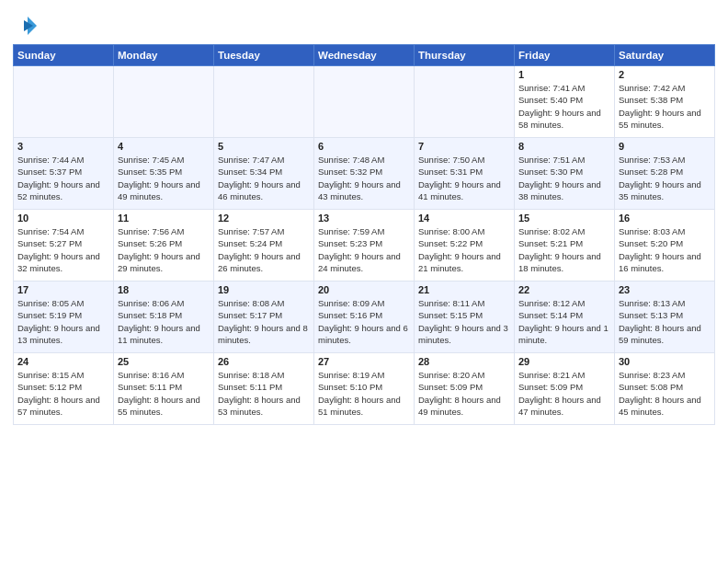 The width and height of the screenshot is (728, 563). I want to click on day-detail: Sunrise: 8:11 AMSunset: 5:15 PMDaylight:…, so click(464, 322).